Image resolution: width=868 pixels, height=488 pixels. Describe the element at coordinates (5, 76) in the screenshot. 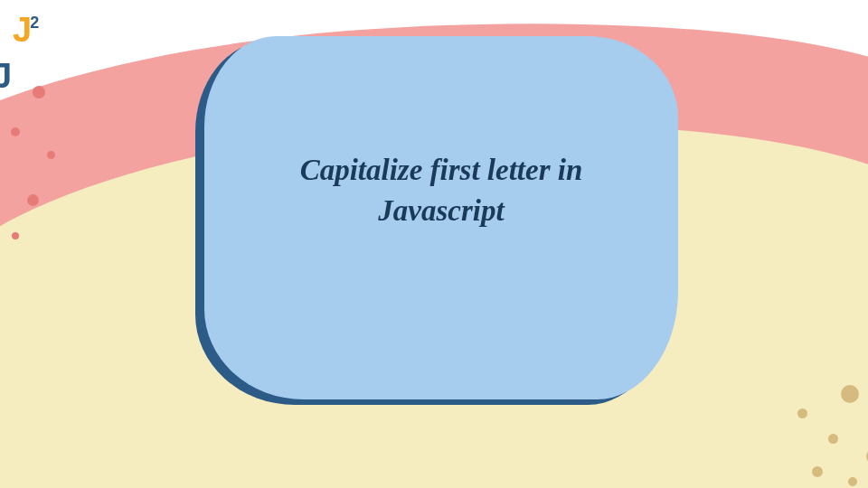

I see `logo-letter-j-blue: J` at that location.